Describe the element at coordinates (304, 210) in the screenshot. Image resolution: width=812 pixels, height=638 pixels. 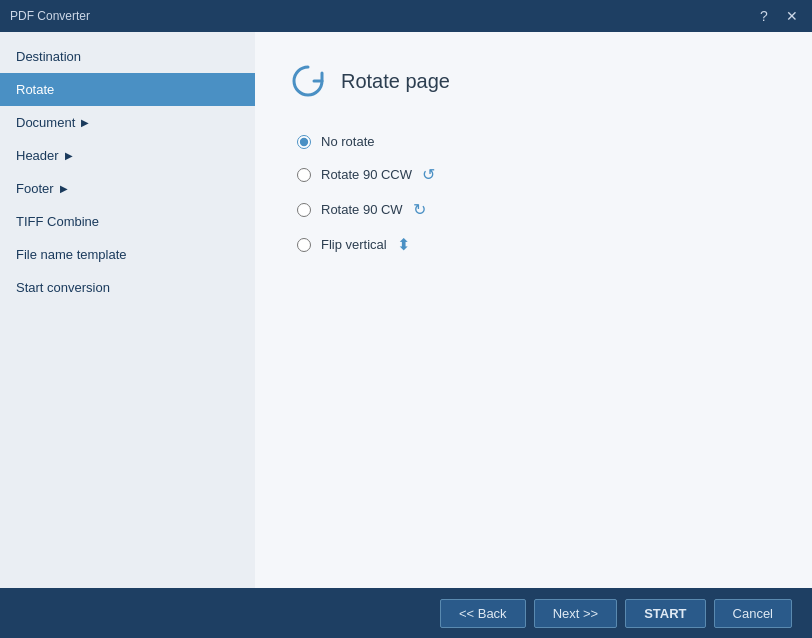
I see `radio-rotate-90-cw` at that location.